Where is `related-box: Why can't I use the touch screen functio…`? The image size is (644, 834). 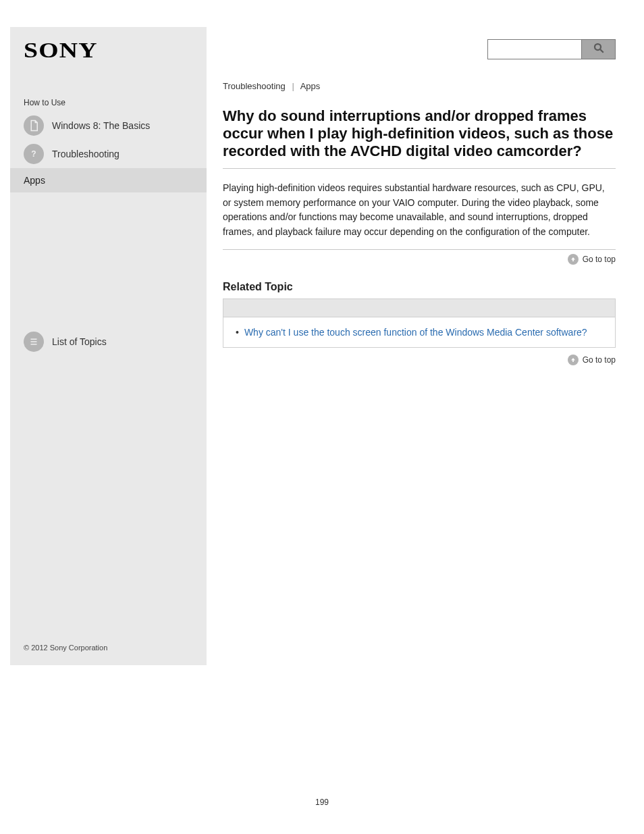
related-box: Why can't I use the touch screen functio… is located at coordinates (419, 323).